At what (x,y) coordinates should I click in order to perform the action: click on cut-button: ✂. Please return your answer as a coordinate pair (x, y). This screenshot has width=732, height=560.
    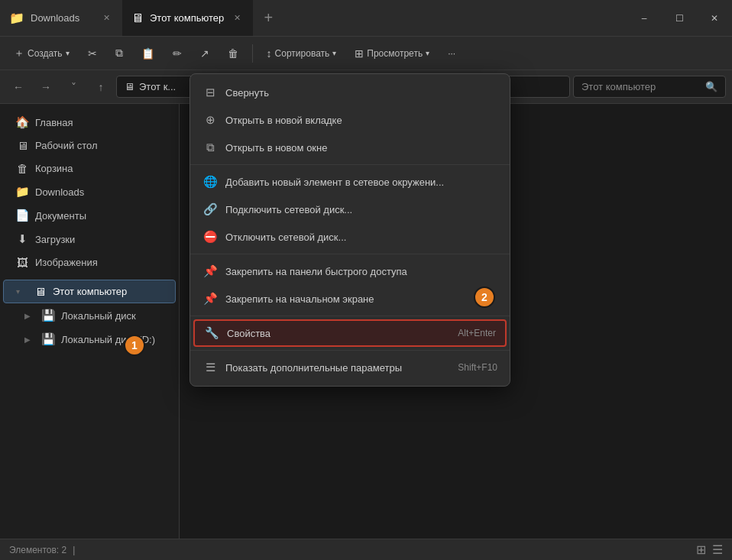
    Looking at the image, I should click on (92, 53).